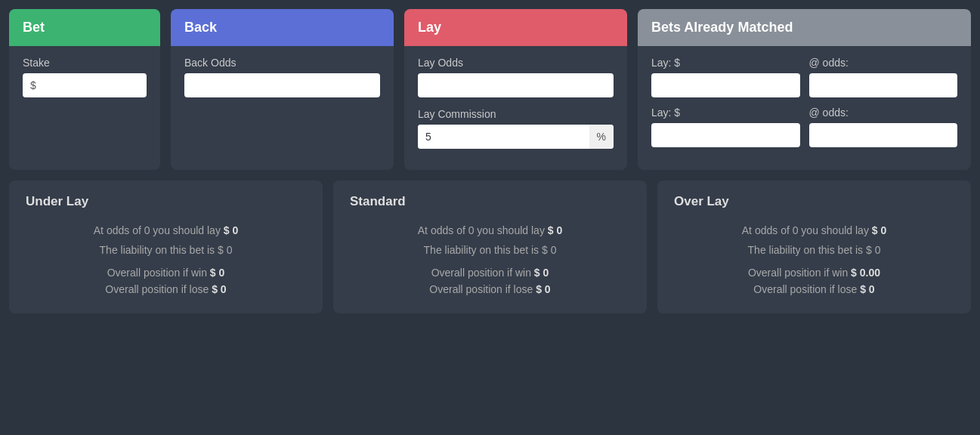 Image resolution: width=980 pixels, height=435 pixels. Describe the element at coordinates (166, 250) in the screenshot. I see `underlay-liability: The liability on this bet is $ 0` at that location.